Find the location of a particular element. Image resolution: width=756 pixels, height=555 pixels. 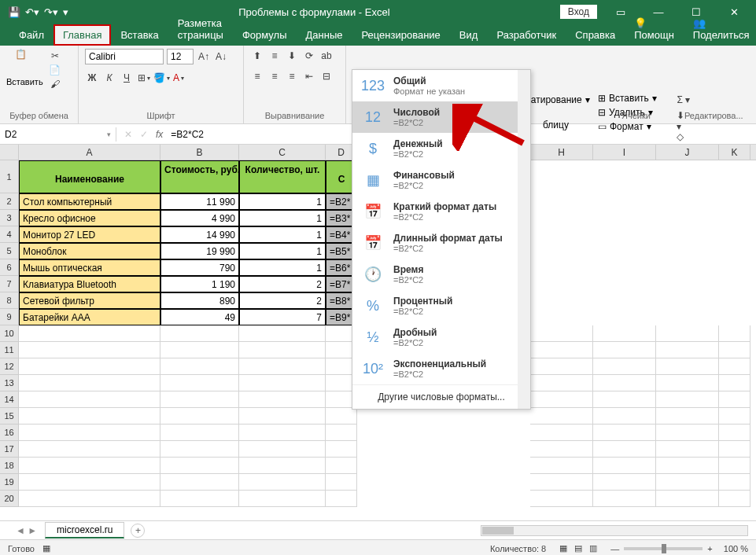

cell: Моноблок is located at coordinates (90, 252).